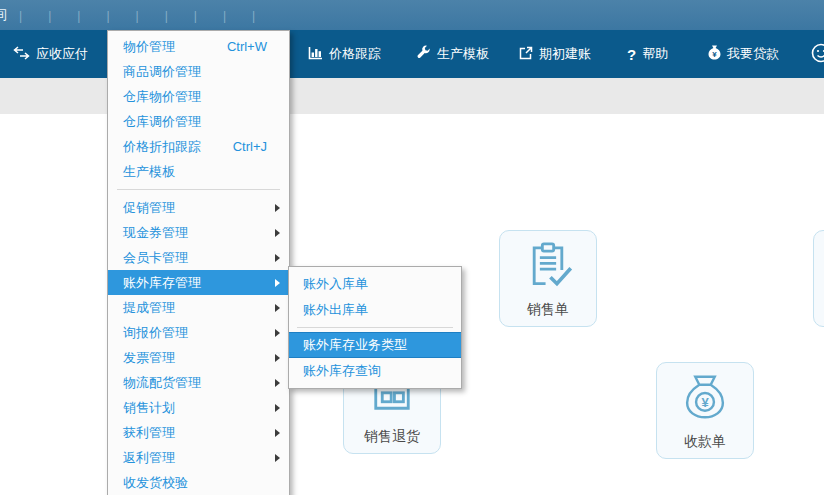  What do you see at coordinates (355, 54) in the screenshot?
I see `toolbar-item-label: 价格跟踪` at bounding box center [355, 54].